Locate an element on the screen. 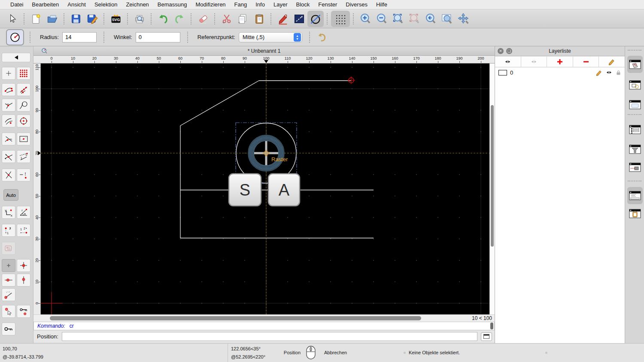  position-input is located at coordinates (270, 336).